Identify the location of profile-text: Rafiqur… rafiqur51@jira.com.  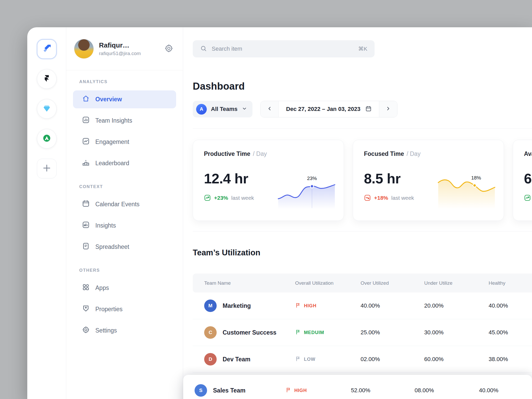
(120, 49).